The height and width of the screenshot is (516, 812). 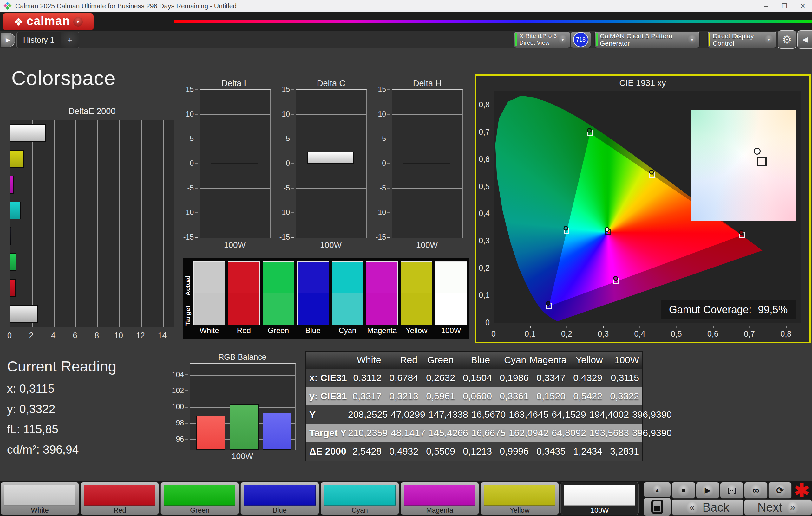 I want to click on rgb-bar-red, so click(x=211, y=433).